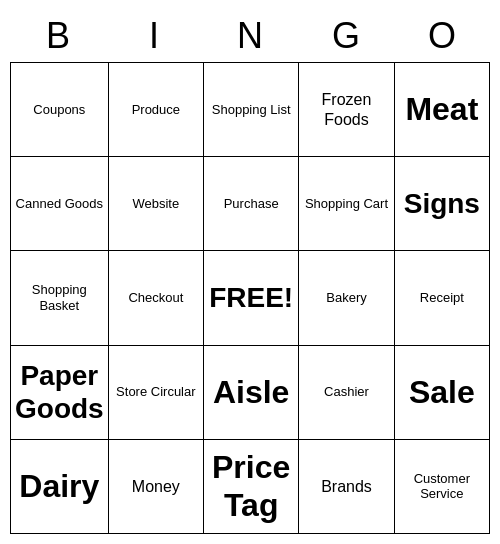 Image resolution: width=500 pixels, height=544 pixels. Describe the element at coordinates (60, 392) in the screenshot. I see `bingo-cell-text-r3-c0: Paper Goods` at that location.